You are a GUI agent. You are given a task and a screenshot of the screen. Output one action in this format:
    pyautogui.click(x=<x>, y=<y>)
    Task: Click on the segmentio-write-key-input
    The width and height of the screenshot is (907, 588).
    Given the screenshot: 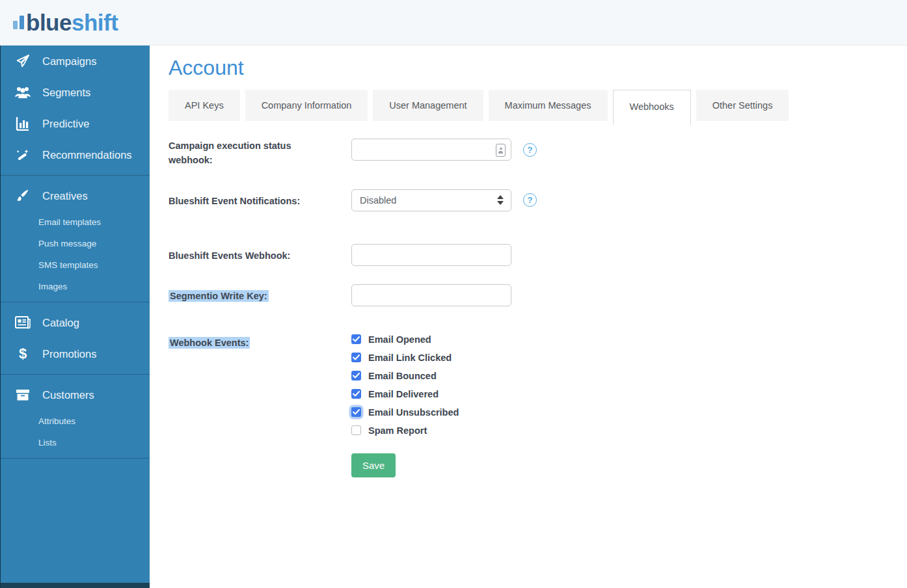 What is the action you would take?
    pyautogui.click(x=431, y=295)
    